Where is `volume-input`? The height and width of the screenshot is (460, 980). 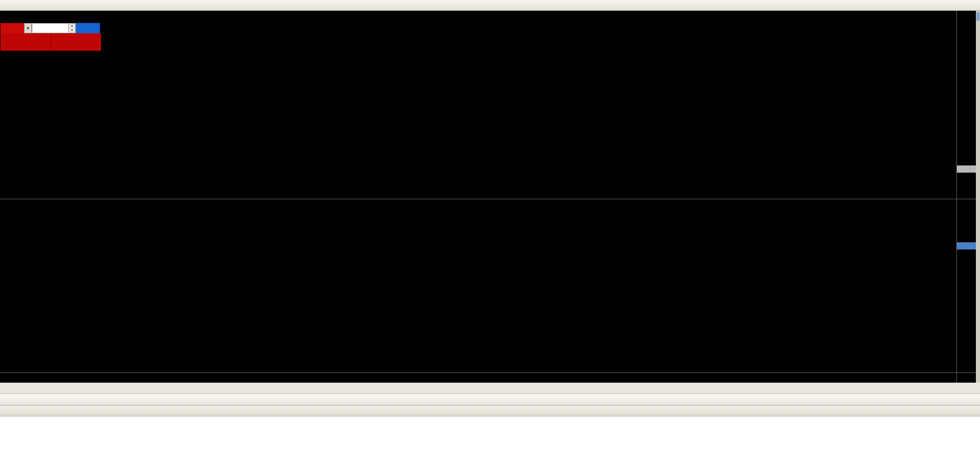
volume-input is located at coordinates (50, 28).